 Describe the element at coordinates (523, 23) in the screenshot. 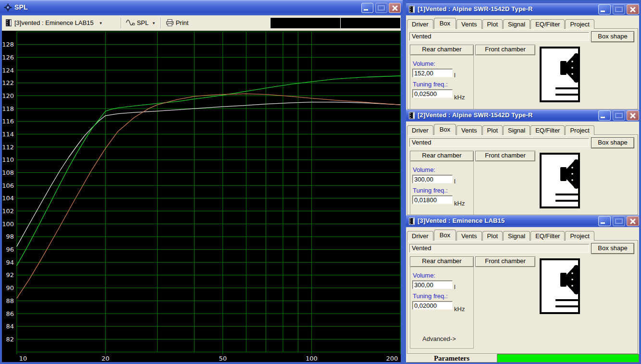

I see `tab-bar: DriverBoxVentsPlotSignalEQ/FilterProject` at that location.